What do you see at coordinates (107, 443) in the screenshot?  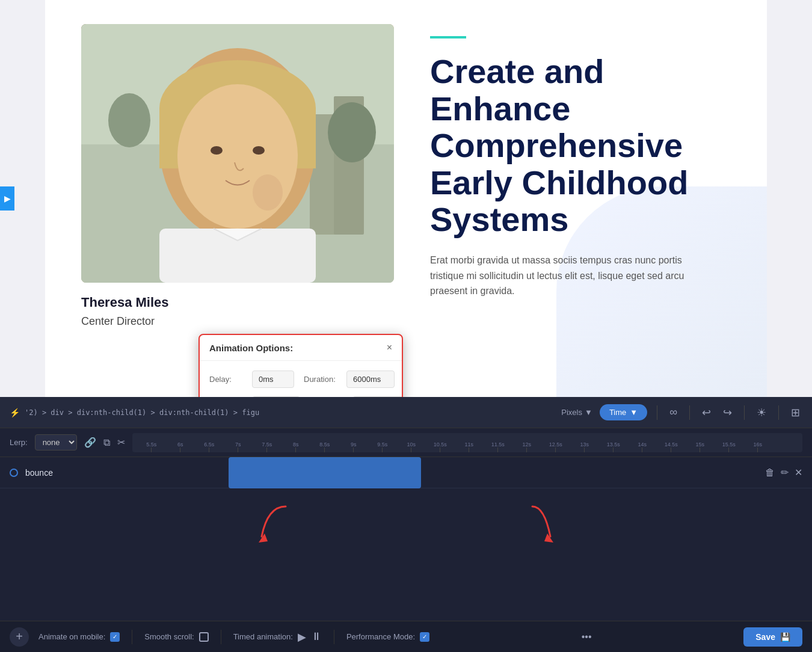 I see `copy-icon-btn: ⧉` at bounding box center [107, 443].